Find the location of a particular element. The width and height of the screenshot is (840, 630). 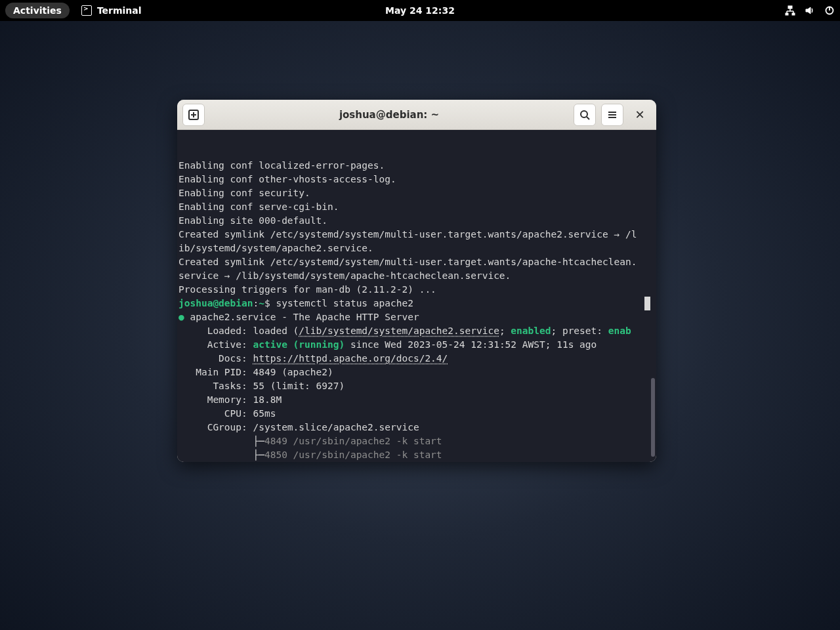

volume-icon is located at coordinates (810, 10).